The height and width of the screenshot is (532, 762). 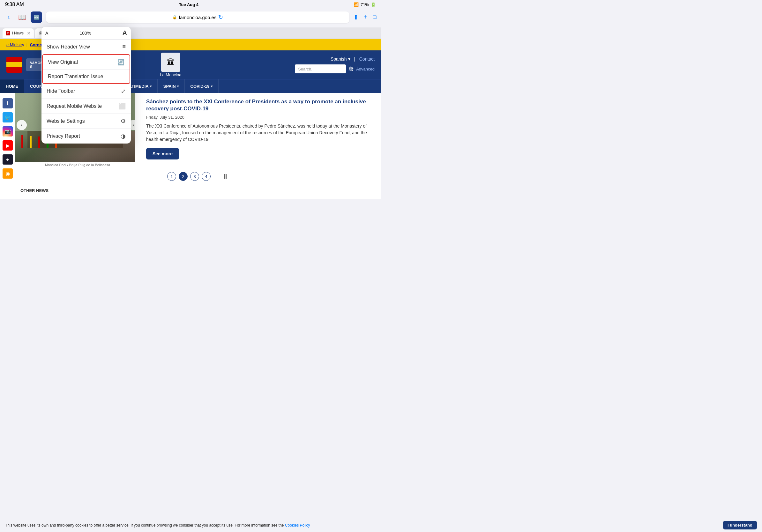 What do you see at coordinates (356, 17) in the screenshot?
I see `share-button: ⬆` at bounding box center [356, 17].